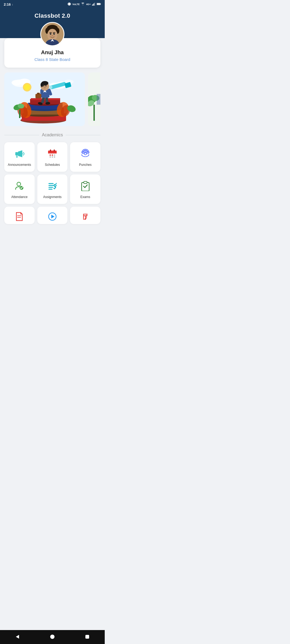 The image size is (290, 644). I want to click on assignments-label: Assignments, so click(53, 197).